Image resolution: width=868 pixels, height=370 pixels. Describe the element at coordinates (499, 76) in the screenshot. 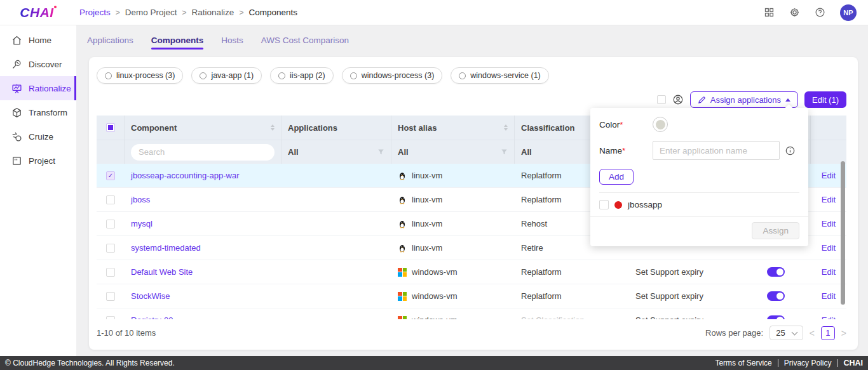

I see `filter-chip-windows-service-1: windows-service (1)` at that location.